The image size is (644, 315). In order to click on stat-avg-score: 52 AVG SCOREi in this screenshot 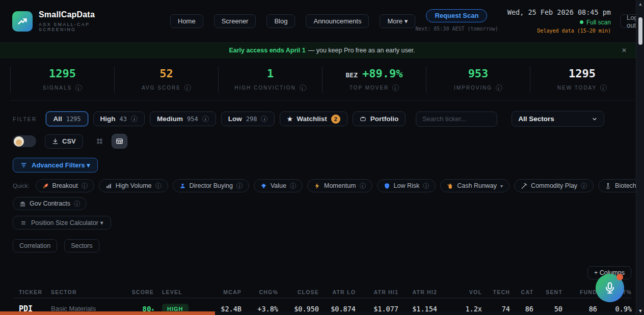, I will do `click(166, 79)`.